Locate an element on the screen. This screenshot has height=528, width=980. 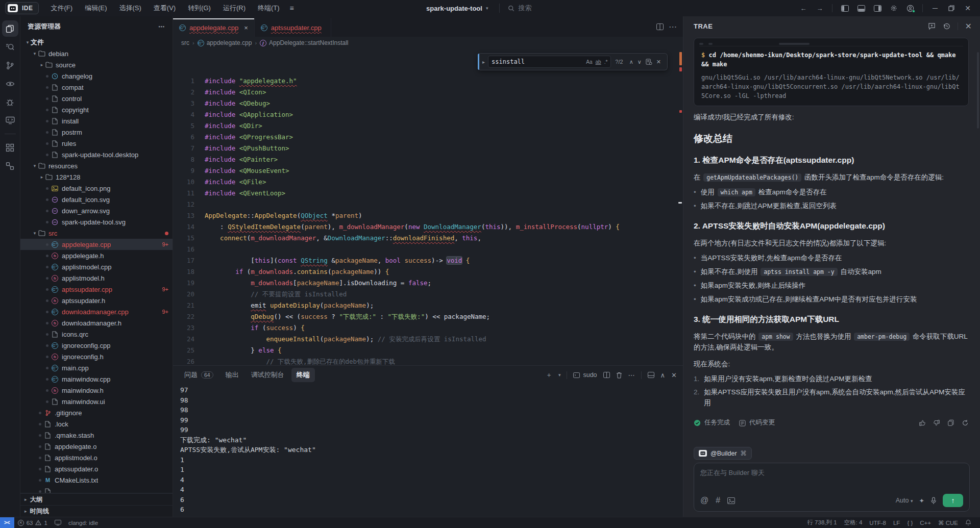
panel-tab-问题: 问题64 is located at coordinates (199, 375).